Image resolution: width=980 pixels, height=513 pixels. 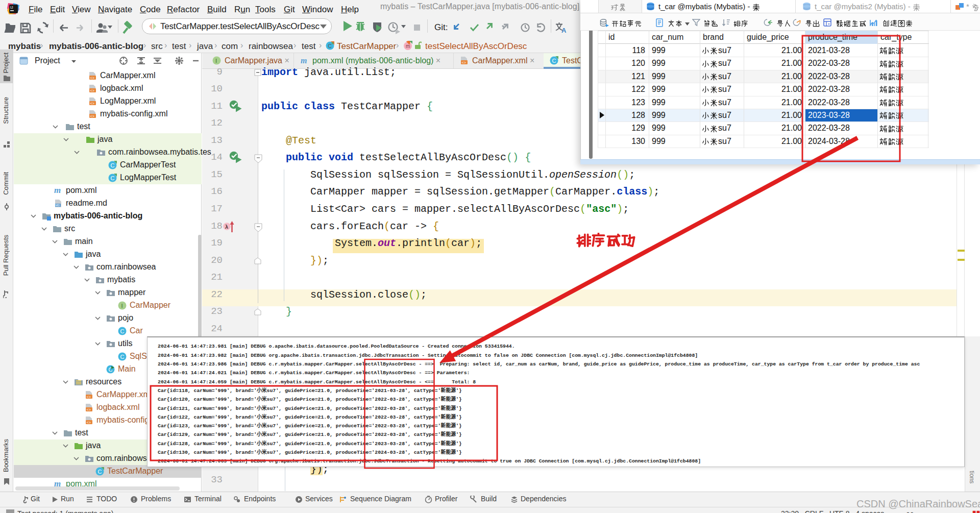 I want to click on svg-text: λ, so click(x=227, y=227).